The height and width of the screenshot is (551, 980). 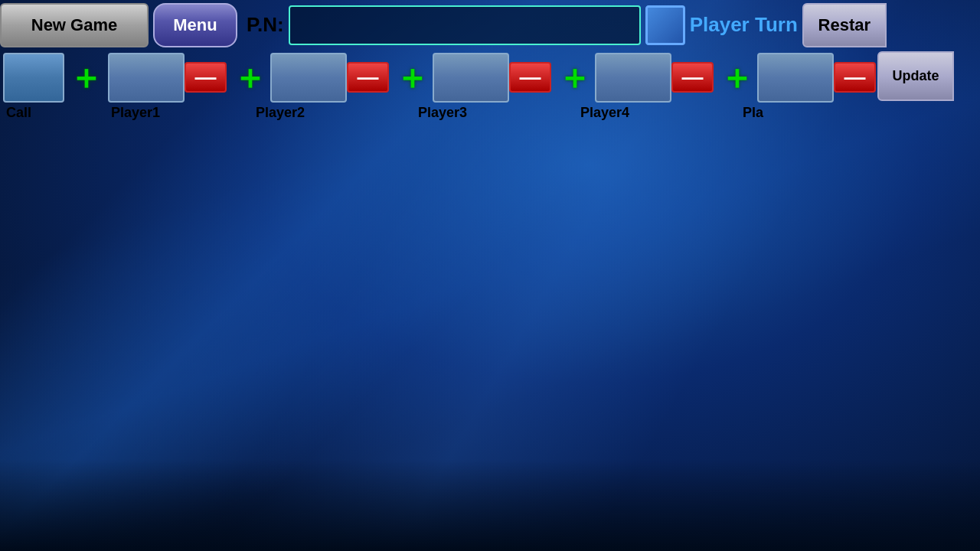 What do you see at coordinates (309, 78) in the screenshot?
I see `player2-score-box` at bounding box center [309, 78].